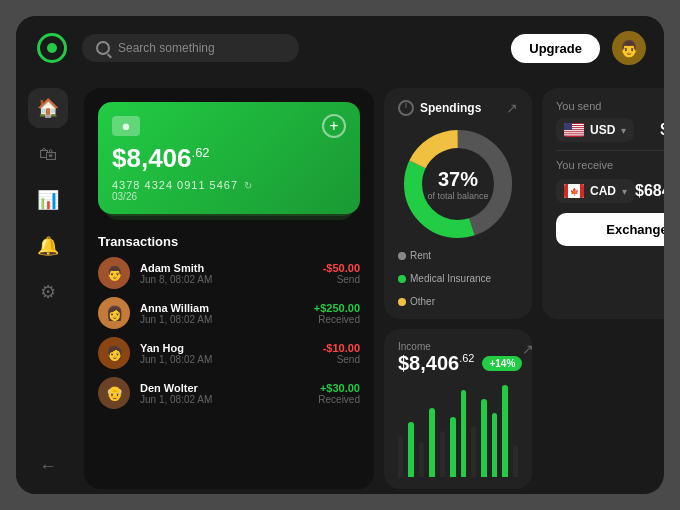 The image size is (680, 510). I want to click on exchange-panel: You send, so click(603, 204).